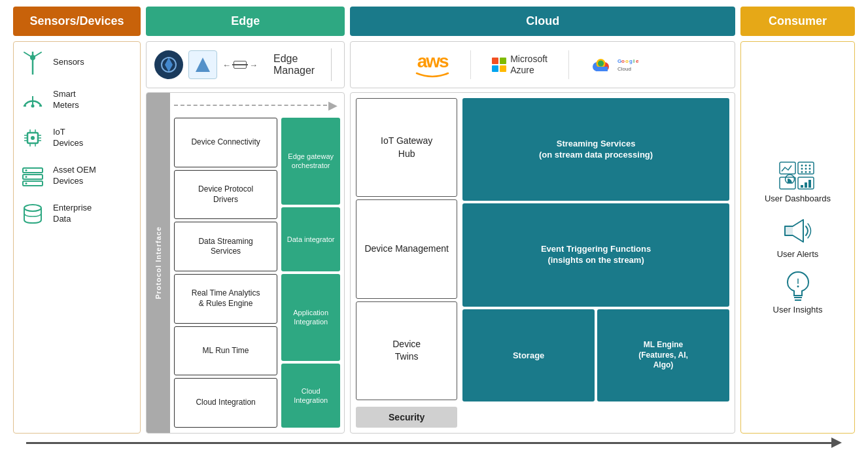  I want to click on consumer-column: User Dashboards User Alerts, so click(798, 237).